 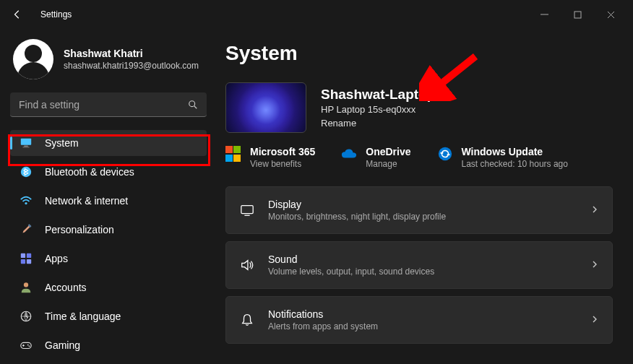 What do you see at coordinates (419, 108) in the screenshot?
I see `device-info: Shashwat-Laptop HP Laptop 15s-eq0xxx Ren…` at bounding box center [419, 108].